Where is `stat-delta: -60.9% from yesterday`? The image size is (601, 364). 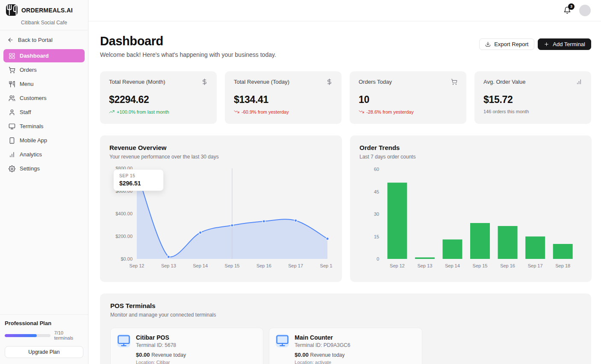 stat-delta: -60.9% from yesterday is located at coordinates (283, 112).